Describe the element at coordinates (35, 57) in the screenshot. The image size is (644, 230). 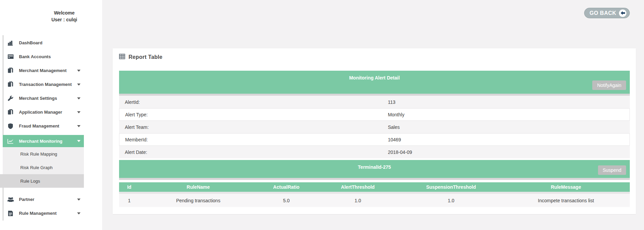
I see `sidebar-item-label: Bank Accounts` at that location.